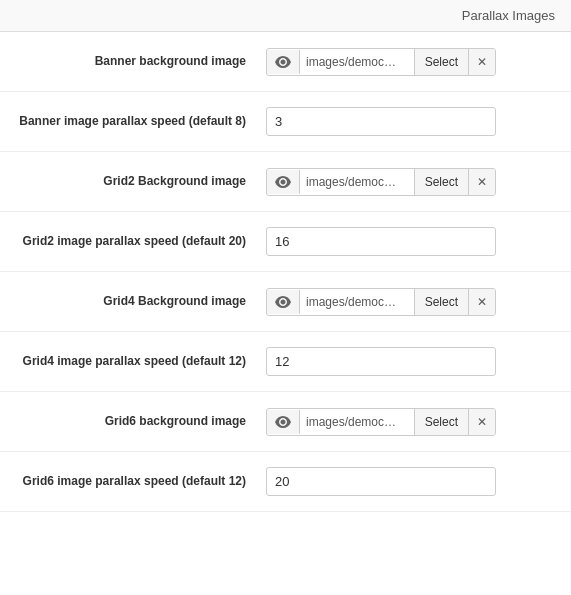  I want to click on eye-button-grid6-bg, so click(284, 422).